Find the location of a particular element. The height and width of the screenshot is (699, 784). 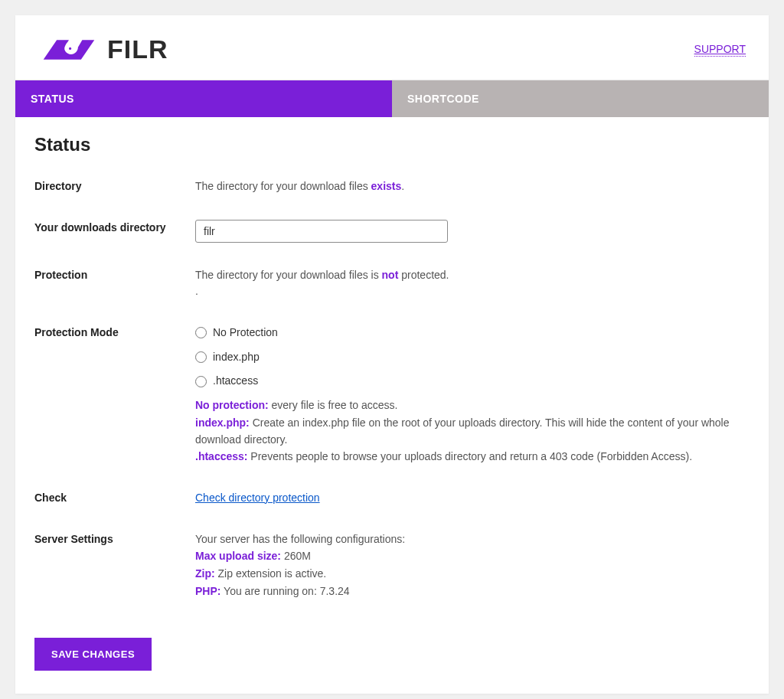

protection-text-after: protected. is located at coordinates (423, 275).